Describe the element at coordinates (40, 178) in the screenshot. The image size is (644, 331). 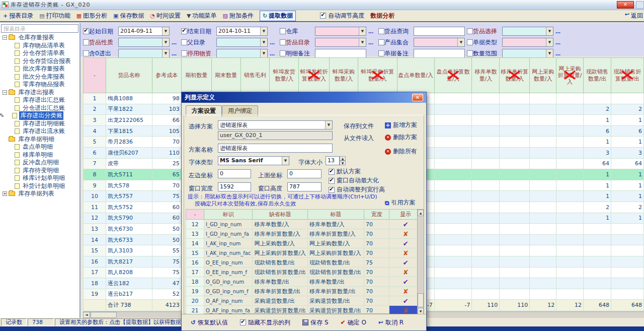
I see `sidebar-item-19: 移库计划单明细` at that location.